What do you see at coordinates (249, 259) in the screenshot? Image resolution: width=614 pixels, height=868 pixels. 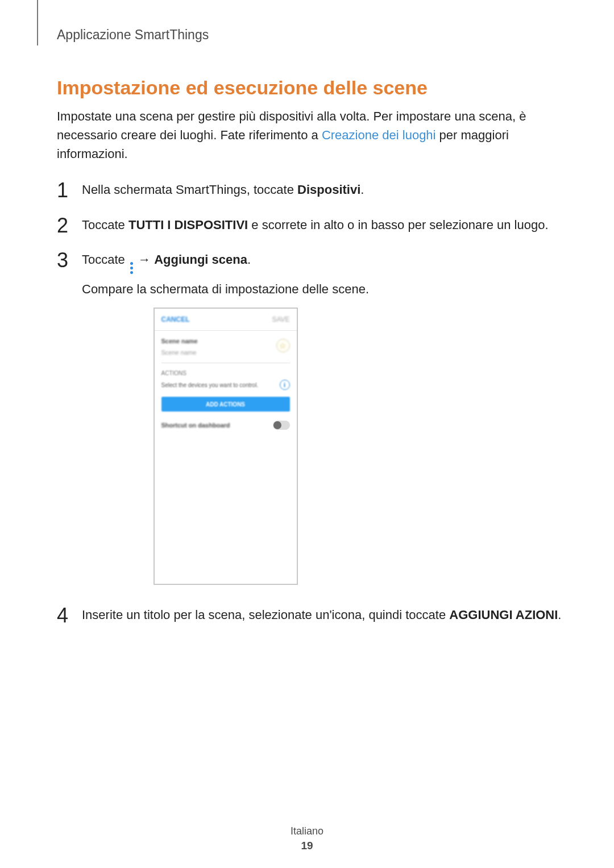 I see `step3-text-c: .` at bounding box center [249, 259].